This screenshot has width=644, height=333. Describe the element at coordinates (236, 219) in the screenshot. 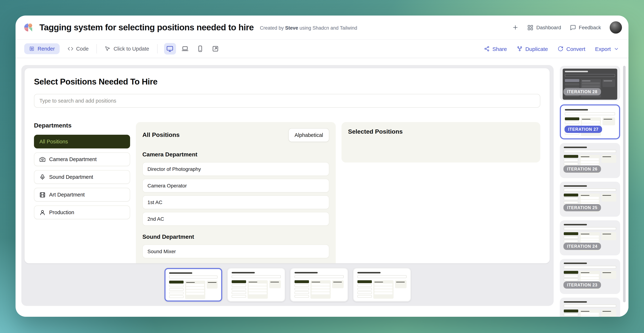

I see `position-item: 2nd AC` at that location.